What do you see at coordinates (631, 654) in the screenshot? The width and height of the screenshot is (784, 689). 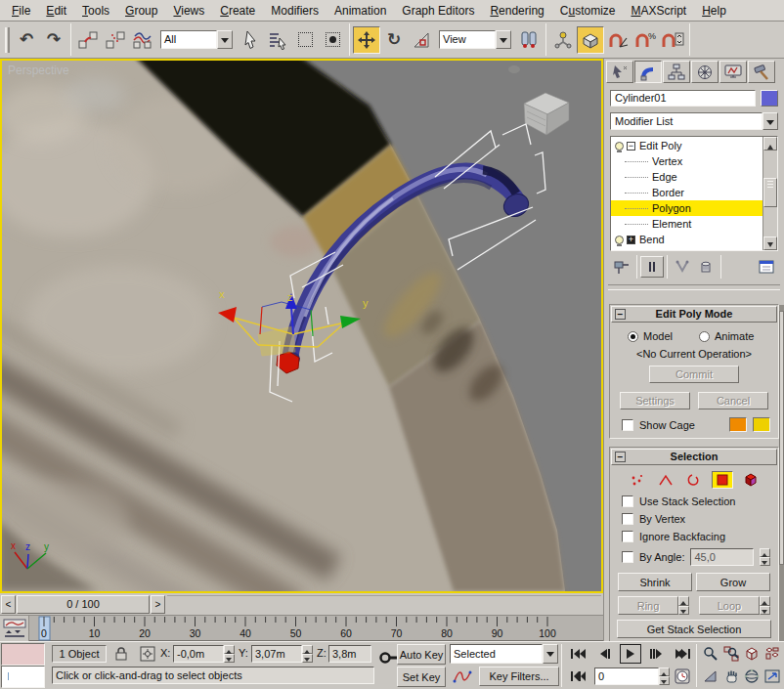 I see `play-icon` at bounding box center [631, 654].